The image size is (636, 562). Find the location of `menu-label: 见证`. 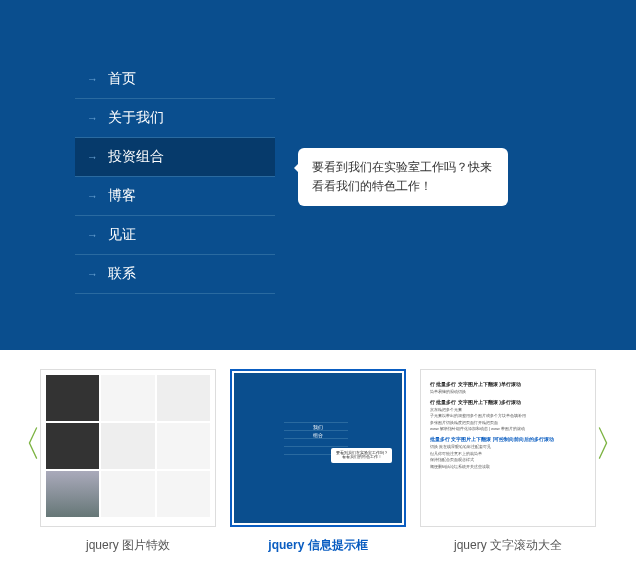

menu-label: 见证 is located at coordinates (122, 235).